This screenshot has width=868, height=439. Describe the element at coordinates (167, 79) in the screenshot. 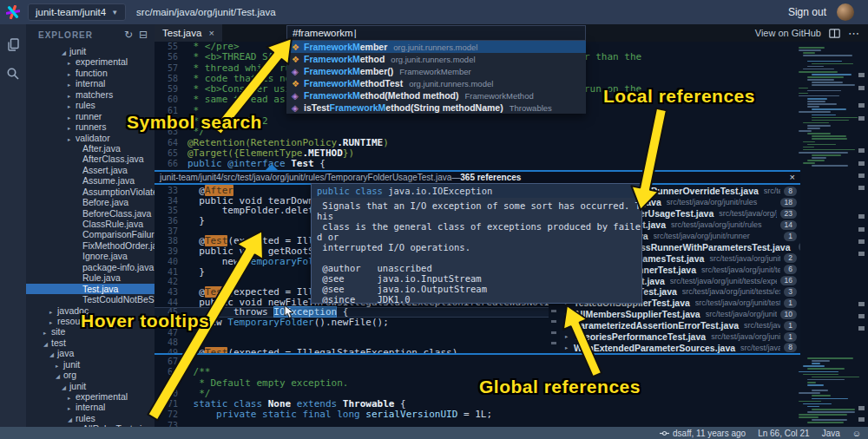

I see `line-number: 58` at that location.